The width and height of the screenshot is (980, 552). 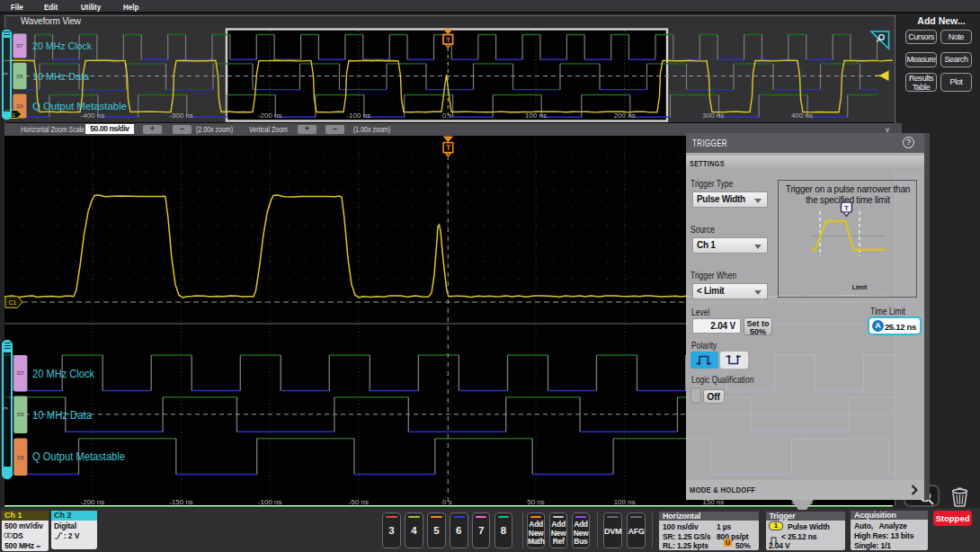 I want to click on svg-text: Limit, so click(x=860, y=288).